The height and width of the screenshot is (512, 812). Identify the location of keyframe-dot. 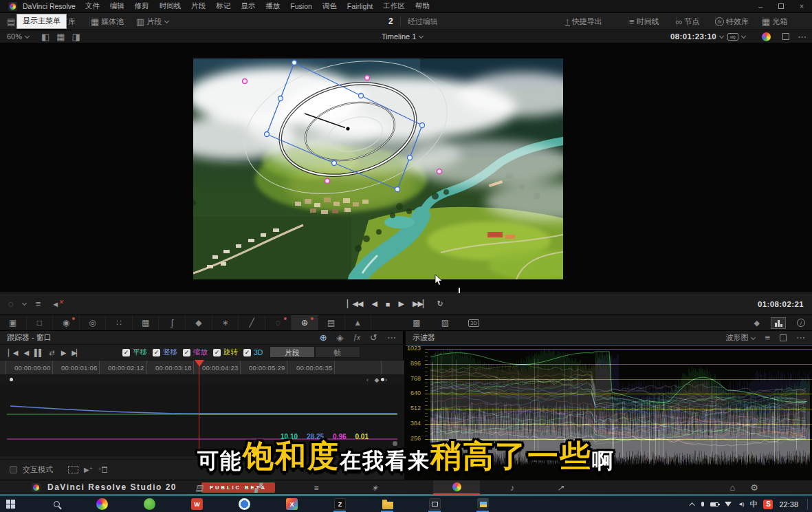
(11, 380).